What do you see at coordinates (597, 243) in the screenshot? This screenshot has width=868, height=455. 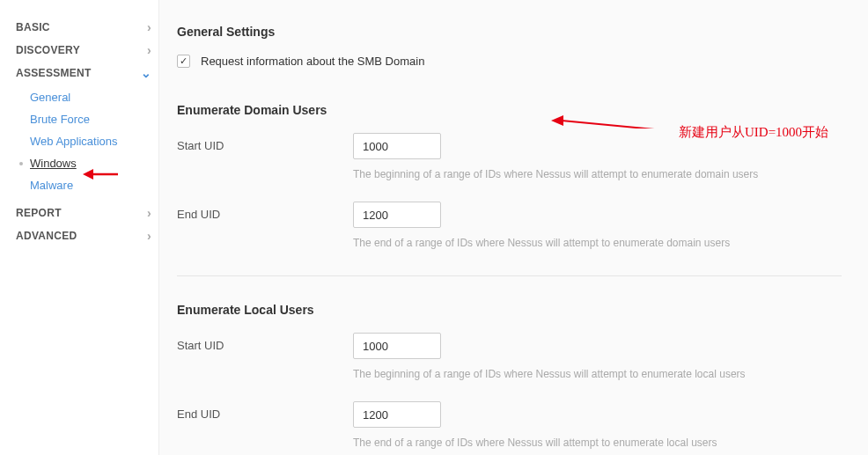 I see `domain-end-uid-help: The end of a range of IDs where Nessus w…` at bounding box center [597, 243].